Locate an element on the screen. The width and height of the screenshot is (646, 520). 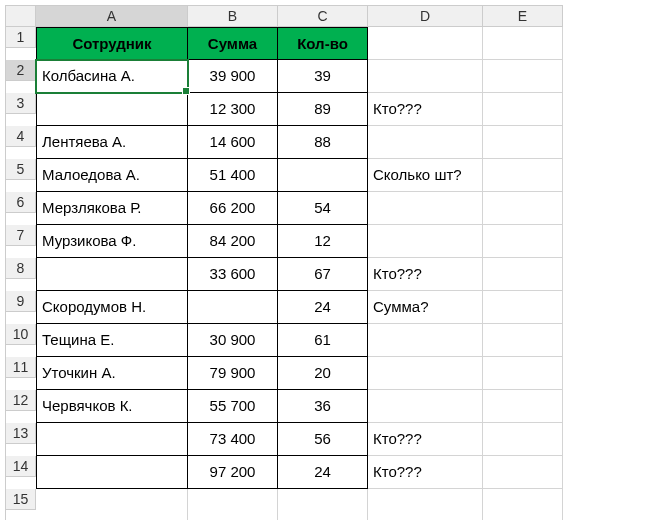
cell-E9 is located at coordinates (523, 308).